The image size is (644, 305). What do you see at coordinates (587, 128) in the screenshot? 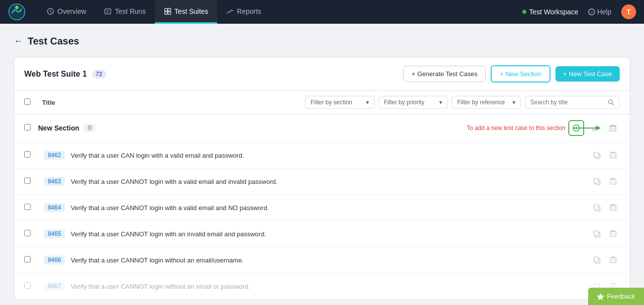
I see `green-arrow-annotation` at bounding box center [587, 128].